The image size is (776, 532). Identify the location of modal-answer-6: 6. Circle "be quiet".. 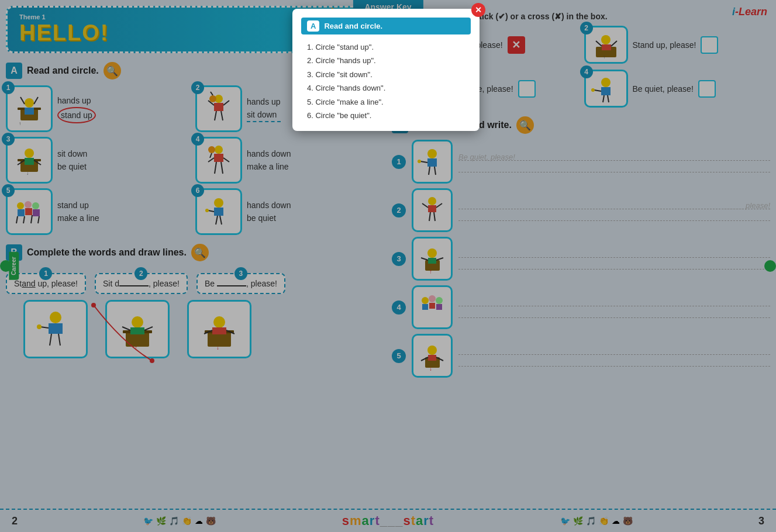
(389, 116).